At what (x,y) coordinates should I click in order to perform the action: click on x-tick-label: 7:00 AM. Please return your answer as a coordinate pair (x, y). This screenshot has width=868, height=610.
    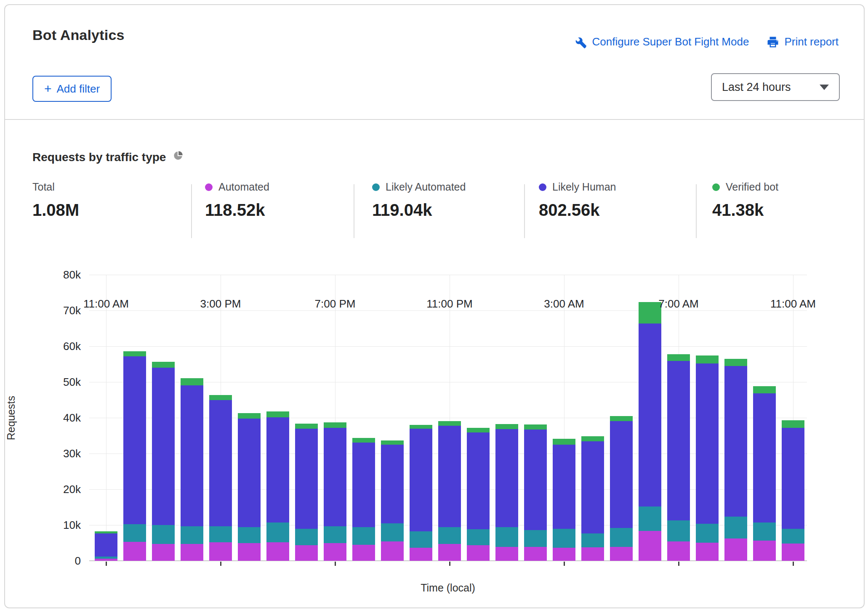
    Looking at the image, I should click on (679, 304).